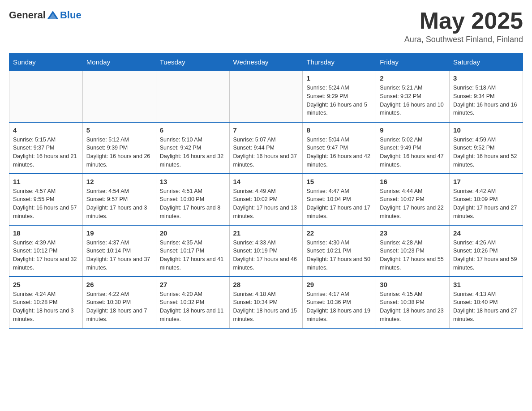  I want to click on day-info: Sunrise: 5:24 AMSunset: 9:29 PMDaylight:…, so click(339, 100).